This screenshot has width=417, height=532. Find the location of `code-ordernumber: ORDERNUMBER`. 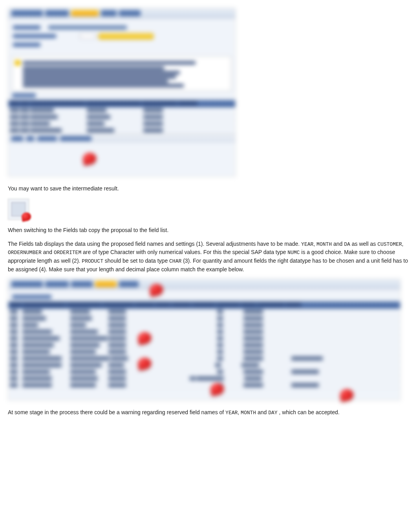

code-ordernumber: ORDERNUMBER is located at coordinates (25, 253).